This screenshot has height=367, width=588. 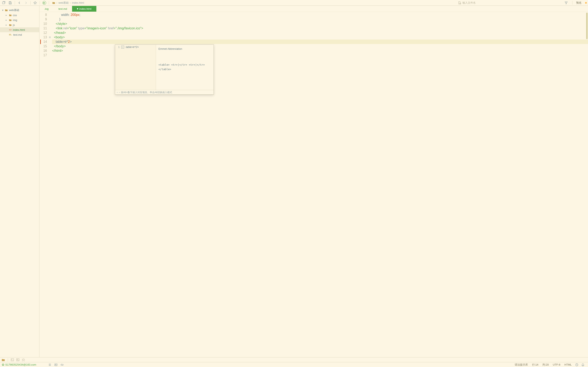 I want to click on star-icon, so click(x=35, y=3).